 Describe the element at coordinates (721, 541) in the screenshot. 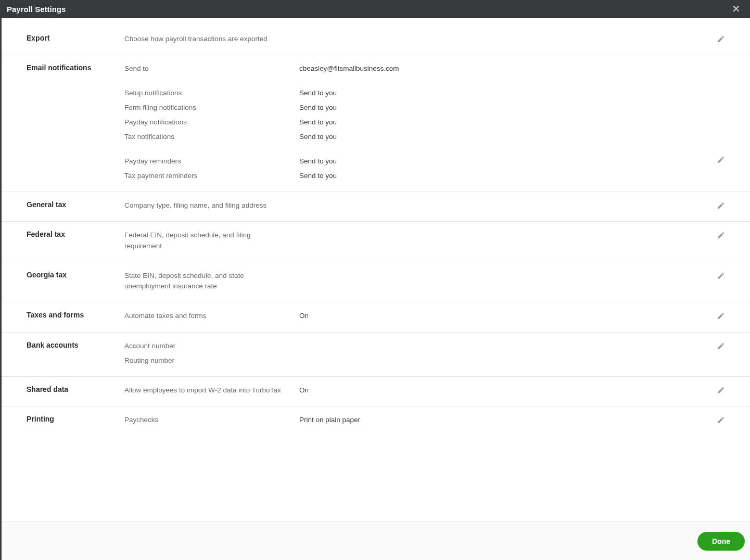

I see `done-button: Done` at that location.